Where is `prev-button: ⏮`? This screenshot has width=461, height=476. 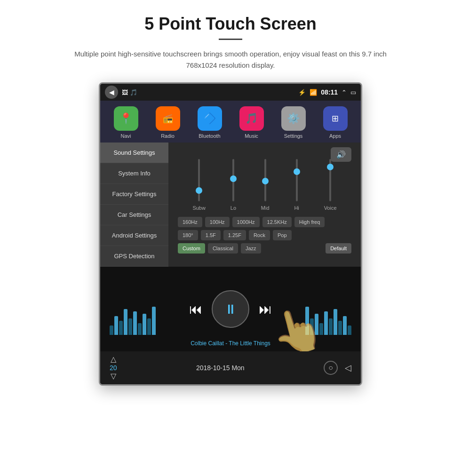
prev-button: ⏮ is located at coordinates (196, 309).